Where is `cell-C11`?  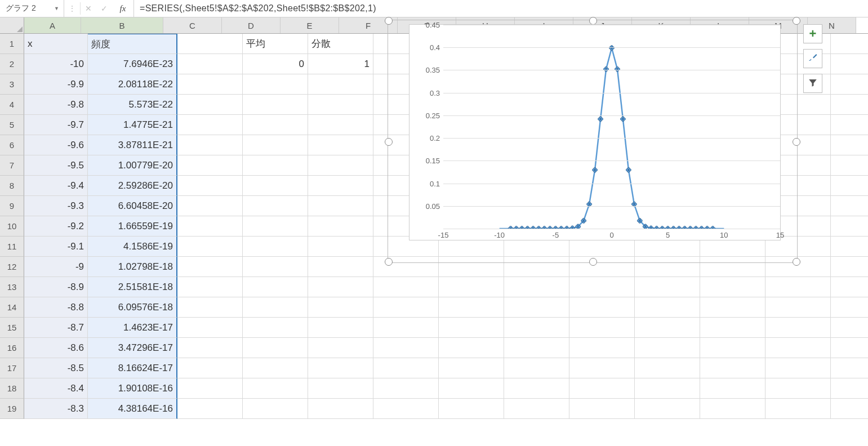 cell-C11 is located at coordinates (210, 247).